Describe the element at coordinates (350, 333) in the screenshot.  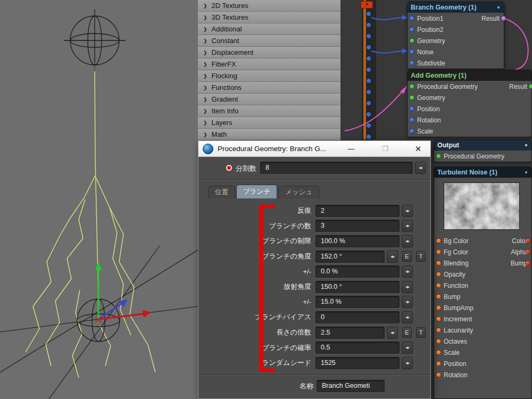
I see `length-multiplier-input: 2.5` at that location.